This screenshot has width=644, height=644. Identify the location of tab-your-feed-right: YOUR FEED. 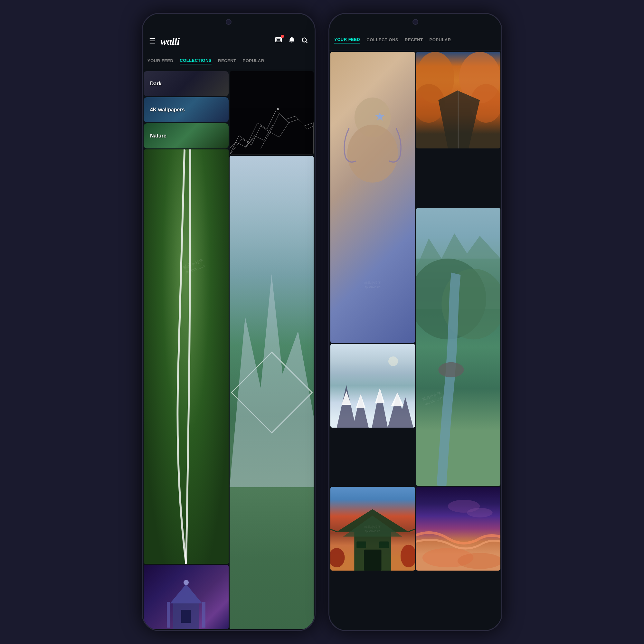
(347, 40).